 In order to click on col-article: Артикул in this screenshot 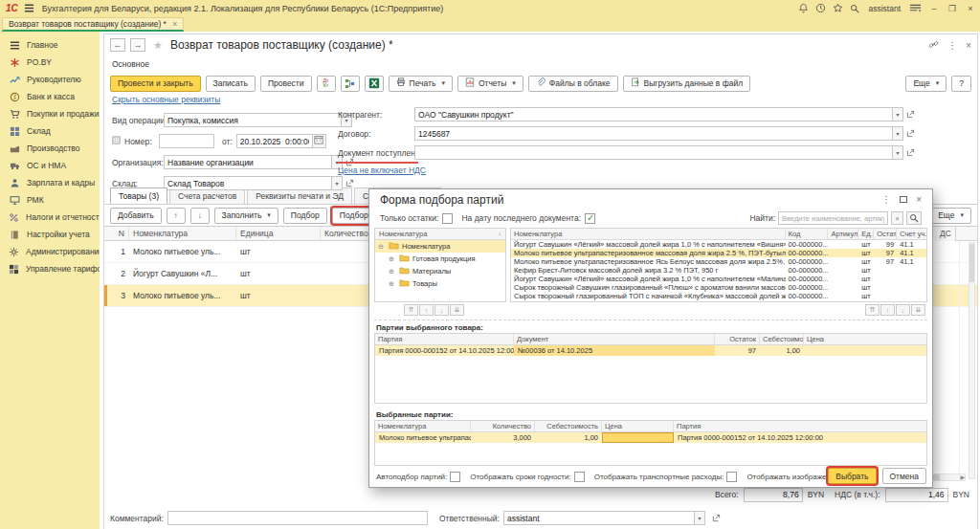, I will do `click(843, 233)`.